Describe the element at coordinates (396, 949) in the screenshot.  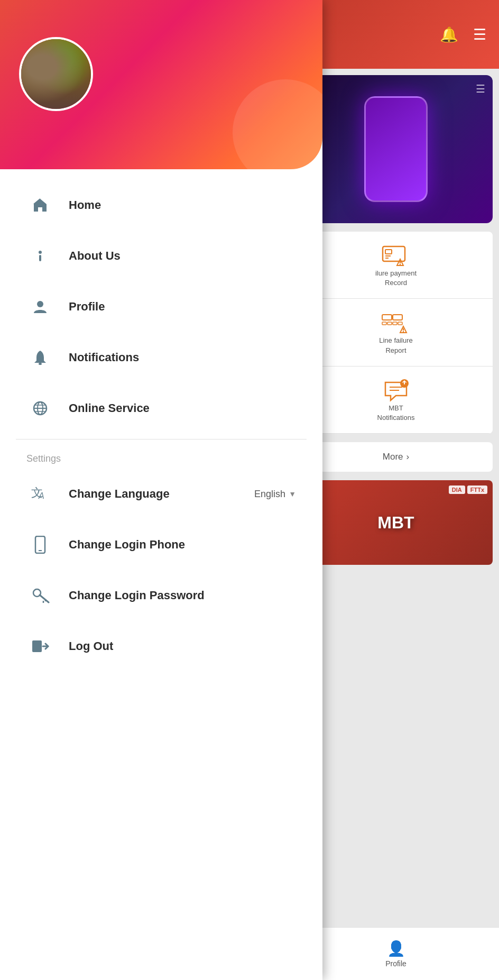
I see `profile-nav-icon: 👤` at that location.